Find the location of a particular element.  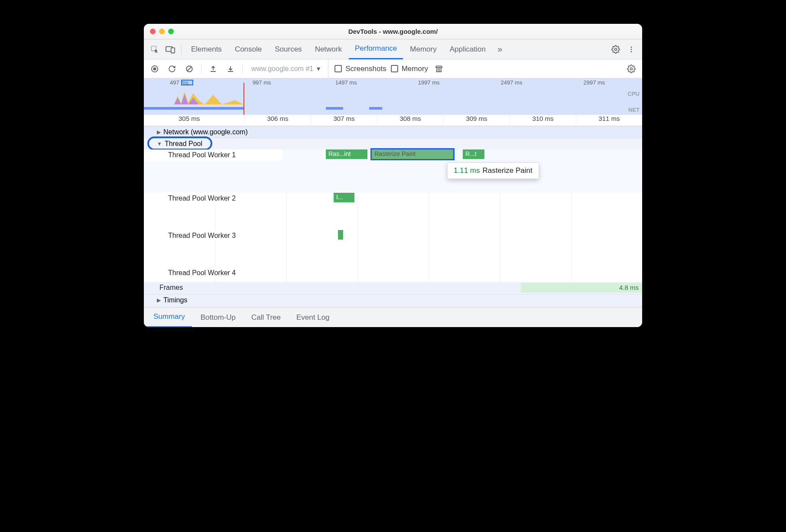

panel-tabbar: Elements Console Sources Network Perform… is located at coordinates (393, 49).